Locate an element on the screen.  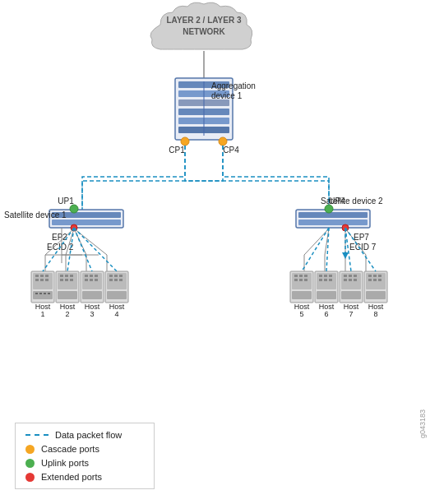
host3-num: 3 is located at coordinates (92, 314).